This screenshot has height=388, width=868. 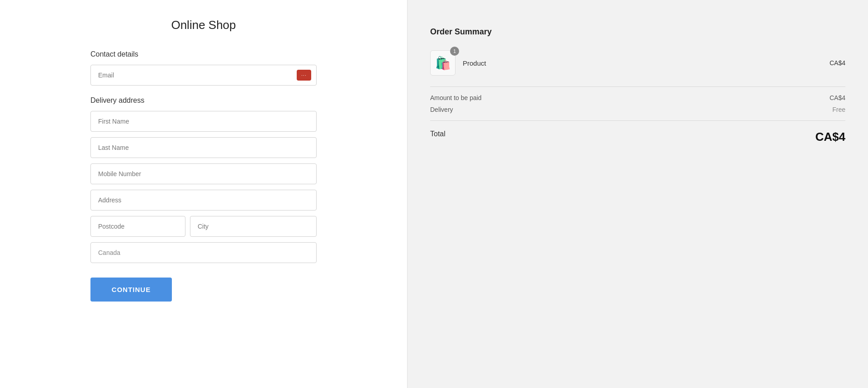 What do you see at coordinates (204, 148) in the screenshot?
I see `last-name-input` at bounding box center [204, 148].